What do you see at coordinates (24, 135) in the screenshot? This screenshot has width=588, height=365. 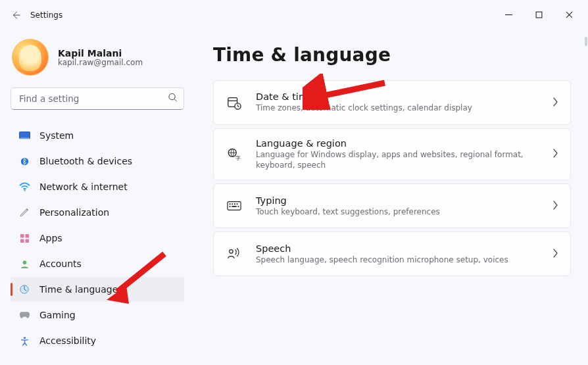 I see `system-icon` at bounding box center [24, 135].